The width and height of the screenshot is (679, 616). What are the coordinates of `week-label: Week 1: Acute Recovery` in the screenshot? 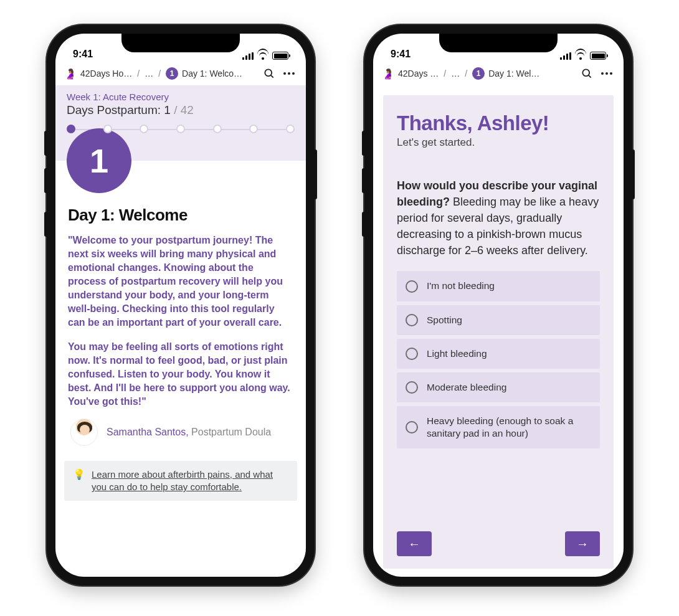 It's located at (181, 96).